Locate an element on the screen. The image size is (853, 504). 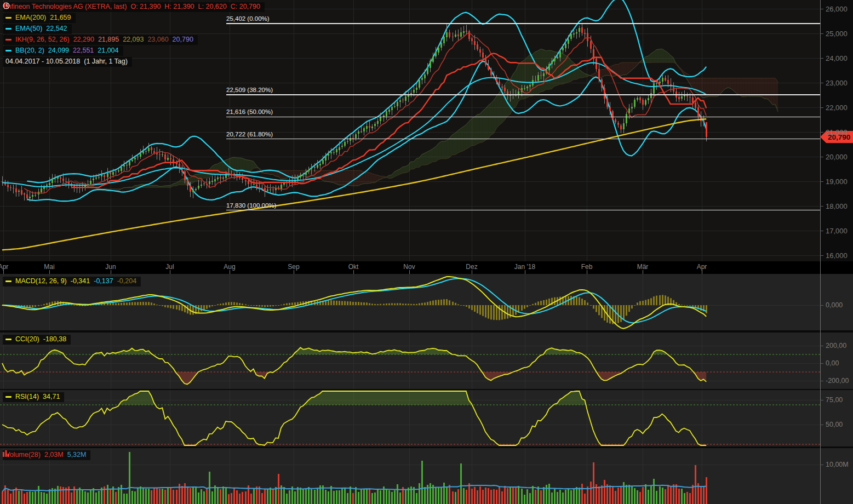
date-range-row: 04.04.2017 - 10.05.2018 (1 Jahr, 1 Tag) is located at coordinates (67, 62).